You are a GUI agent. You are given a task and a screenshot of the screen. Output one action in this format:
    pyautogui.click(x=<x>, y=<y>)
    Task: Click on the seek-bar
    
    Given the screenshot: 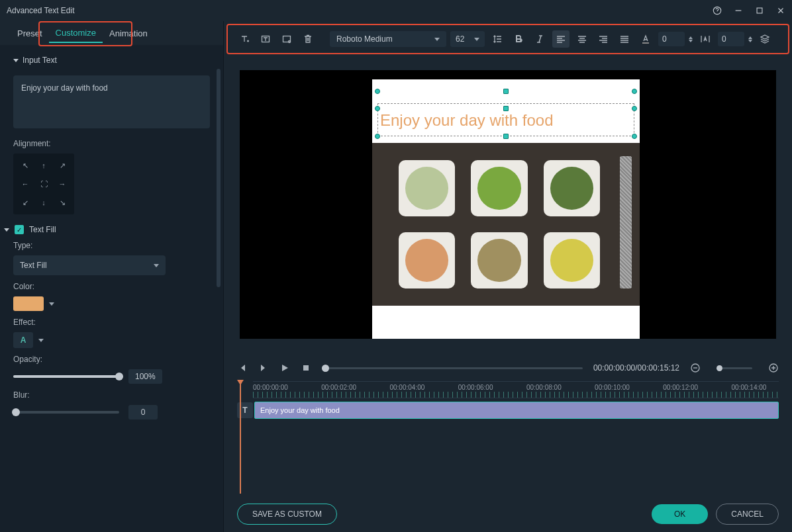 What is the action you would take?
    pyautogui.click(x=452, y=368)
    